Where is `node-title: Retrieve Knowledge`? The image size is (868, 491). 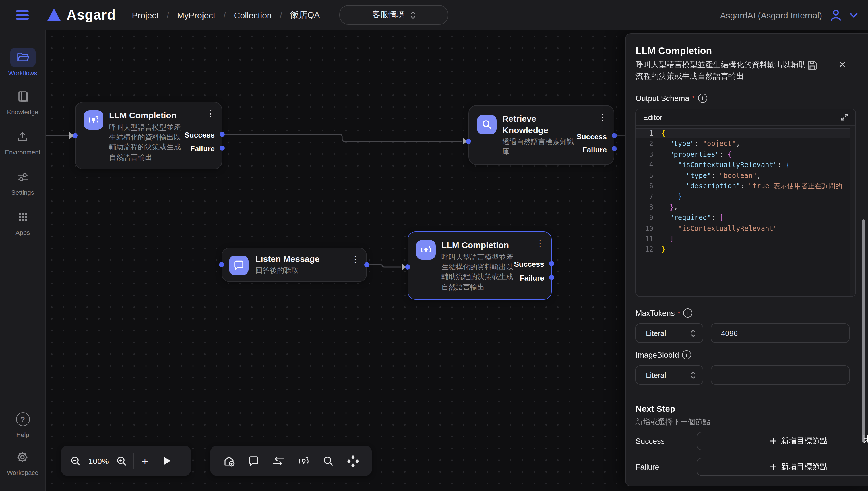
node-title: Retrieve Knowledge is located at coordinates (534, 125).